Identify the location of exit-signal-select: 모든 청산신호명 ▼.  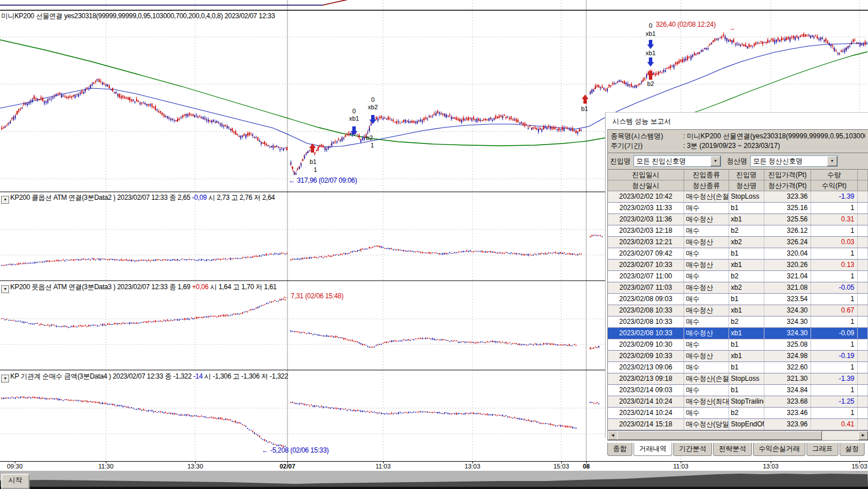
(794, 161).